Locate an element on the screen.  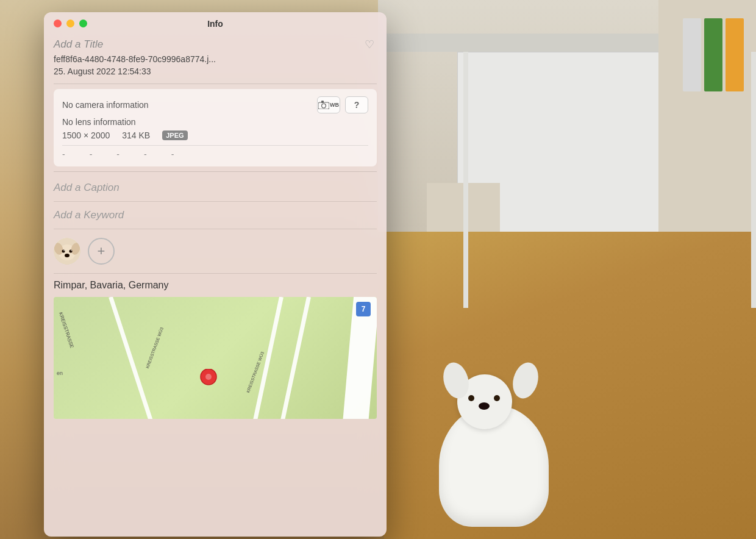
close-button is located at coordinates (57, 23).